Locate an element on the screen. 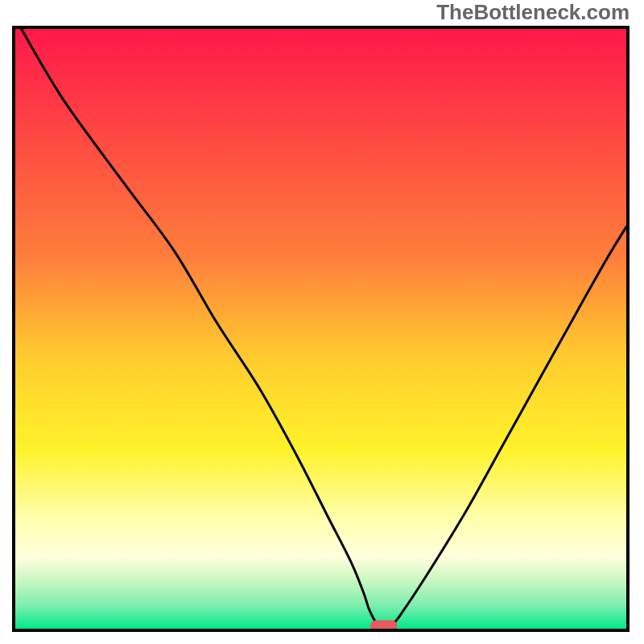 The image size is (644, 644). watermark-text: TheBottleneck.com is located at coordinates (533, 13).